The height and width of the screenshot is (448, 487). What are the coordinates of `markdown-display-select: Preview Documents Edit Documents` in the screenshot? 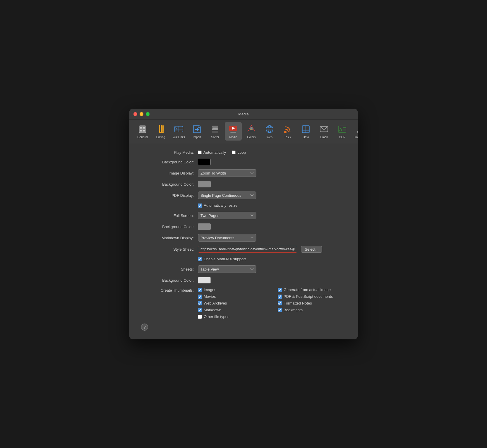 It's located at (227, 238).